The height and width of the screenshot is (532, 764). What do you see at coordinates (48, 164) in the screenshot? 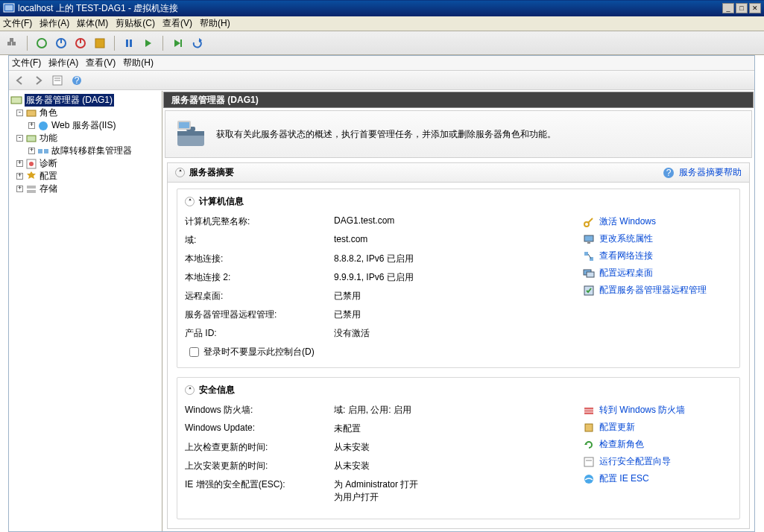
I see `tree-diag: 诊断` at bounding box center [48, 164].